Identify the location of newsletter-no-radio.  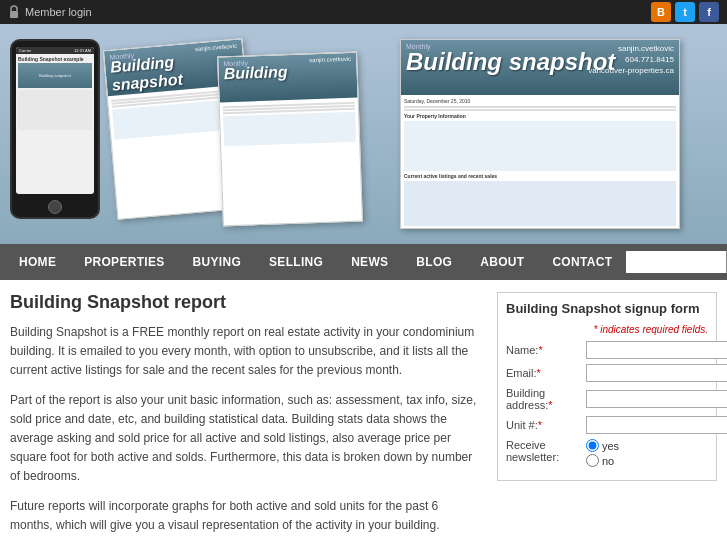
(592, 460).